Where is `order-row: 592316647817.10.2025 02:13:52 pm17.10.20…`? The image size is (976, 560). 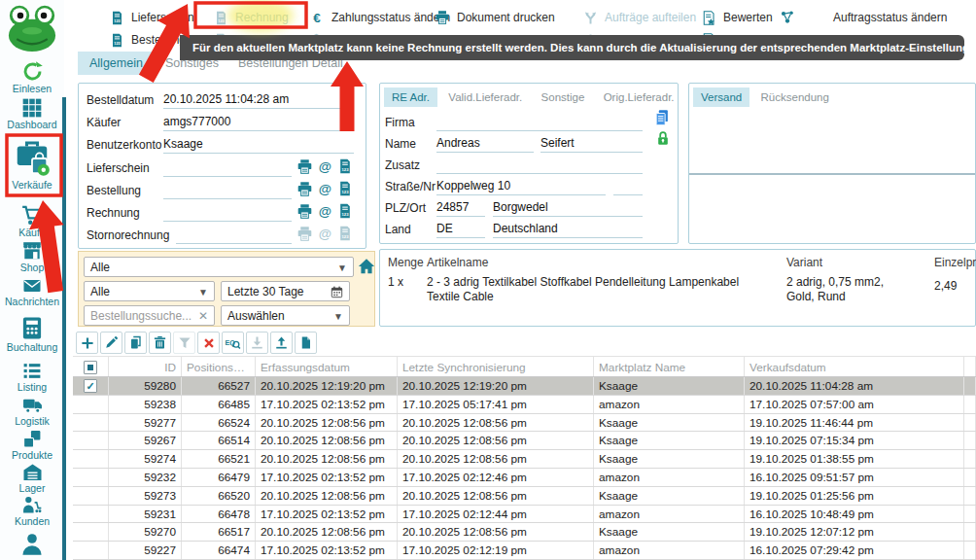 order-row: 592316647817.10.2025 02:13:52 pm17.10.20… is located at coordinates (525, 515).